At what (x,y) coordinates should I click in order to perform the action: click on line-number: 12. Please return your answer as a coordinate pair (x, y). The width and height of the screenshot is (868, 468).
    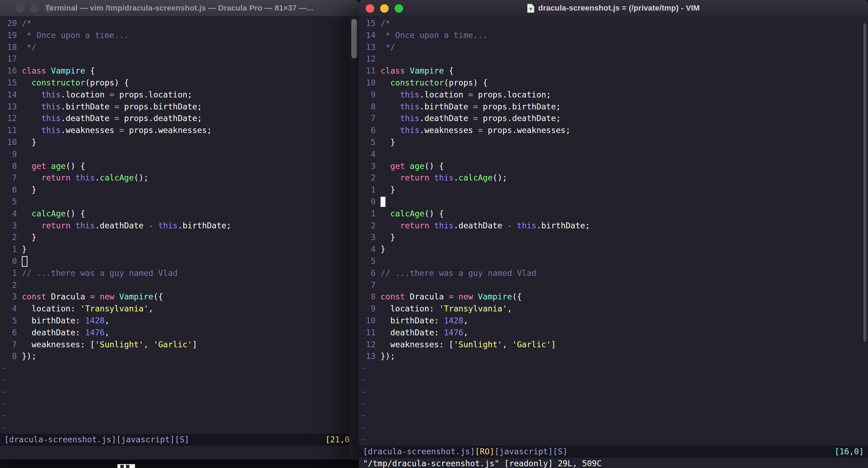
    Looking at the image, I should click on (367, 59).